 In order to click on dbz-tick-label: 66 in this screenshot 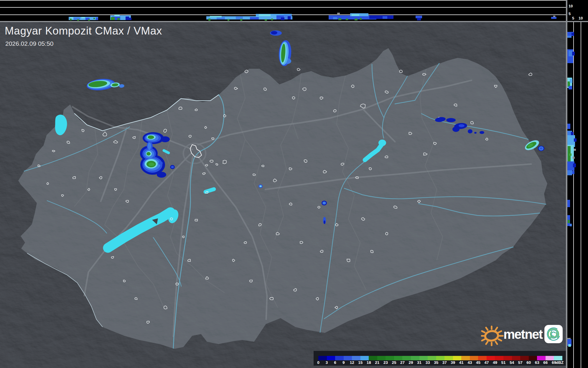, I will do `click(545, 362)`.